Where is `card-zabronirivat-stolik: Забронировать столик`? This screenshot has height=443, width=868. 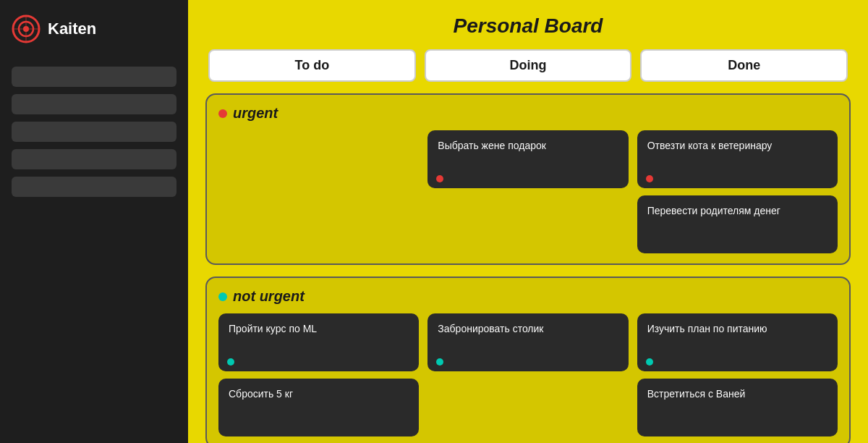 card-zabronirivat-stolik: Забронировать столик is located at coordinates (528, 342).